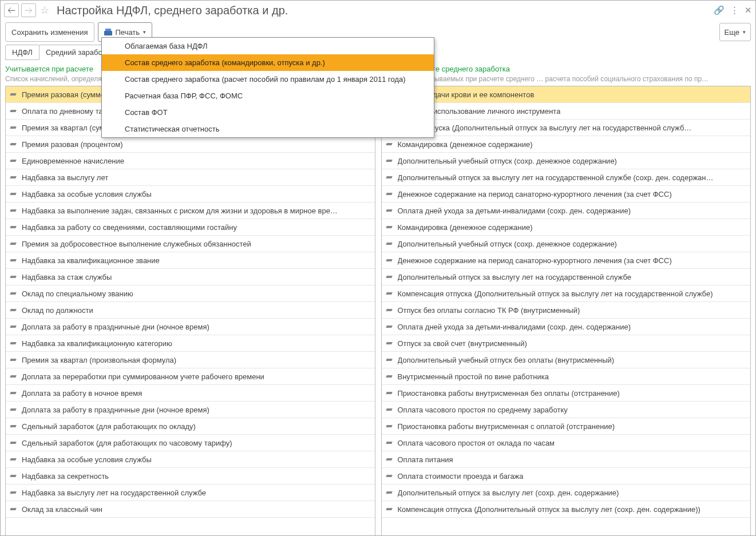  Describe the element at coordinates (190, 493) in the screenshot. I see `list-item: Надбавка за выслугу лет на государственн…` at that location.